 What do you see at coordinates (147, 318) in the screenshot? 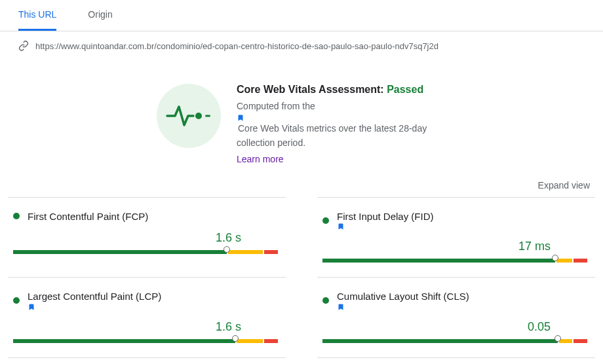
I see `metric-lcp: Largest Contentful Paint (LCP) 1.6 s` at bounding box center [147, 318].